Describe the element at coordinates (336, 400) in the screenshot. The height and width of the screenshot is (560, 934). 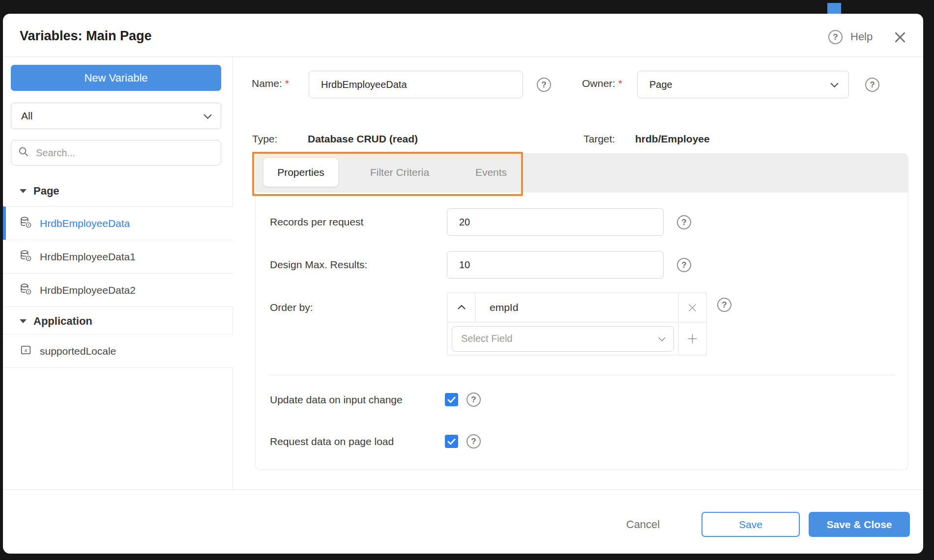
I see `update-on-input-change-label: Update data on input change` at that location.